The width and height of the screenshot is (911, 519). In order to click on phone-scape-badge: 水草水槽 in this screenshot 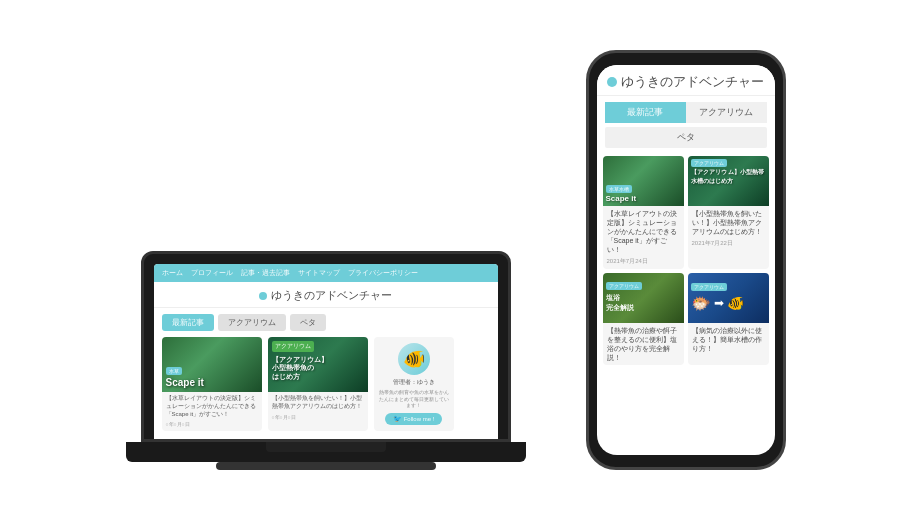, I will do `click(619, 189)`.